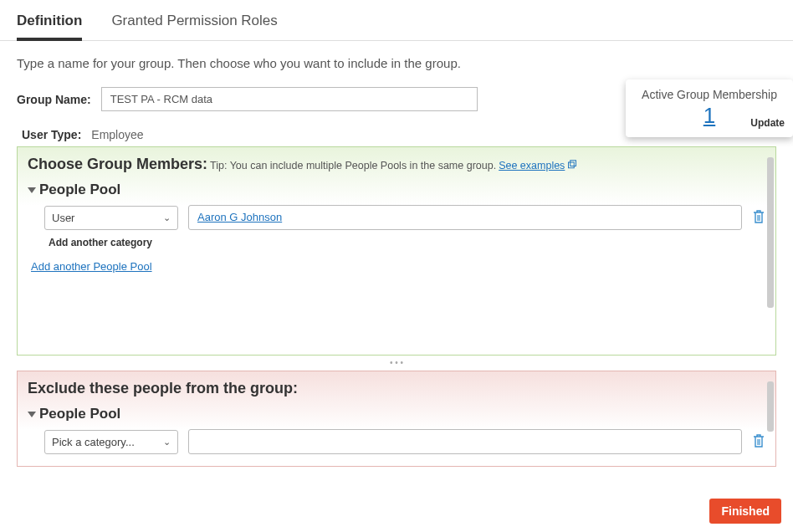 Image resolution: width=793 pixels, height=532 pixels. I want to click on include-person-box: Aaron G Johnson, so click(465, 217).